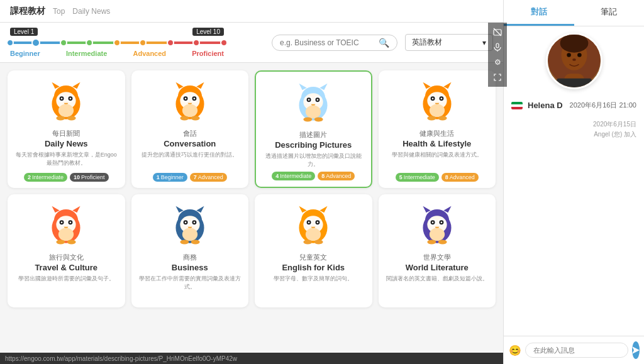 This screenshot has width=644, height=364. I want to click on label-intermediate: Intermediate, so click(87, 53).